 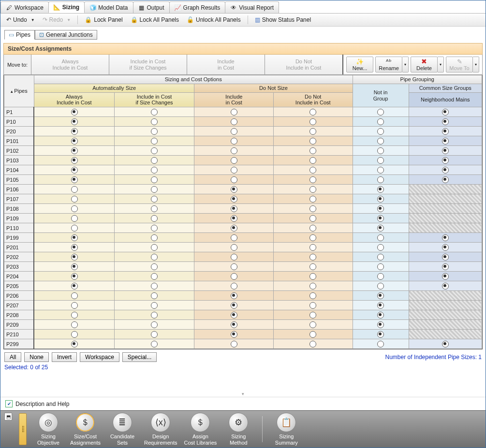 I want to click on pipe-id-cell: P201, so click(x=19, y=247).